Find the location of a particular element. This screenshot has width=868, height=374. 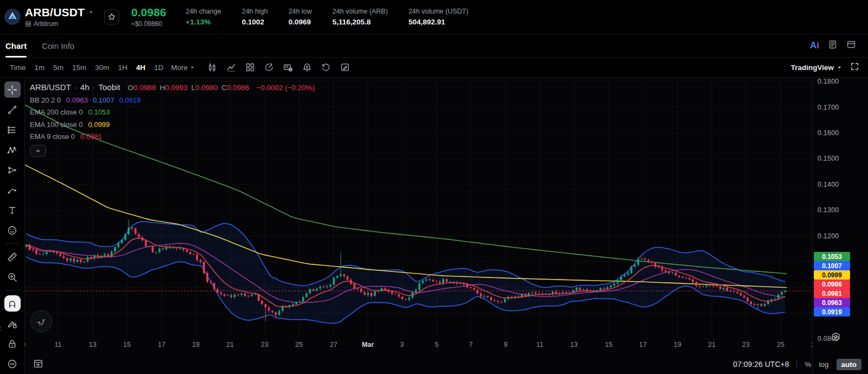

gauge-button is located at coordinates (269, 67).